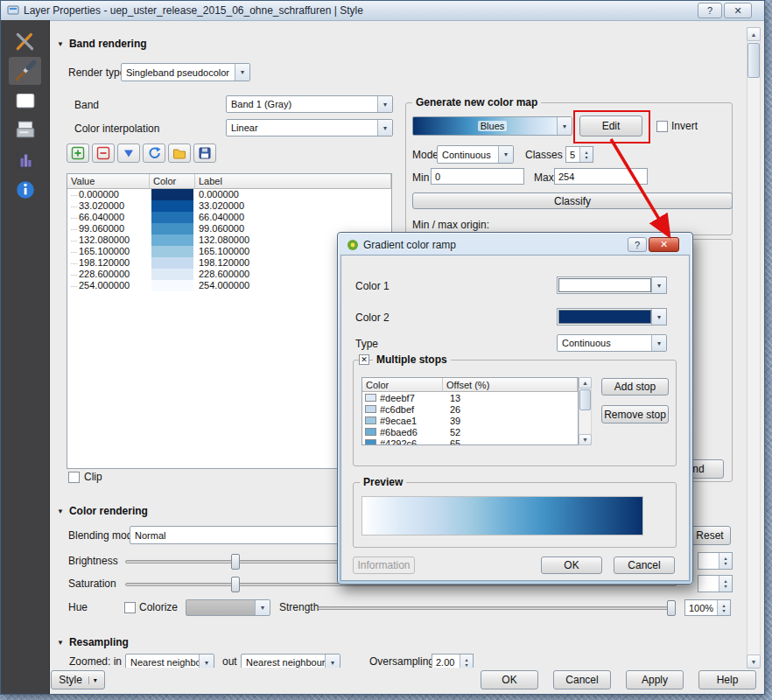 Image resolution: width=772 pixels, height=700 pixels. I want to click on save-icon, so click(205, 153).